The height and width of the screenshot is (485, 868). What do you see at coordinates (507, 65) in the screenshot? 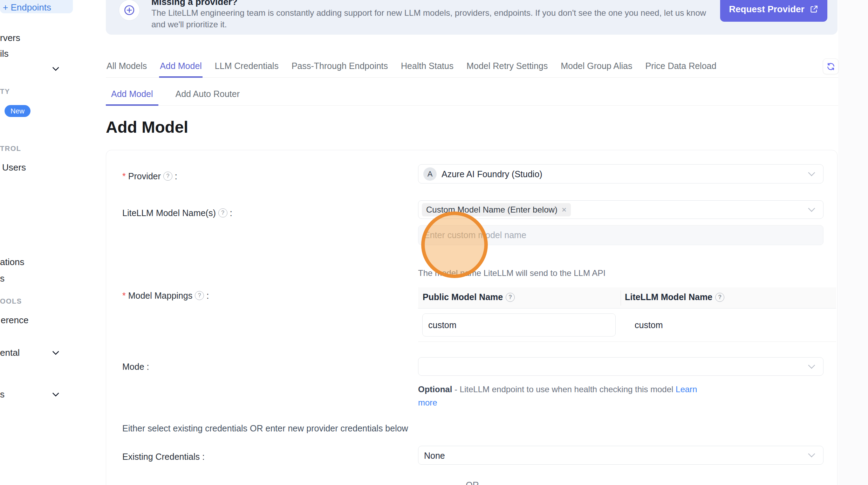
I see `tab-model-retry-settings: Model Retry Settings` at bounding box center [507, 65].